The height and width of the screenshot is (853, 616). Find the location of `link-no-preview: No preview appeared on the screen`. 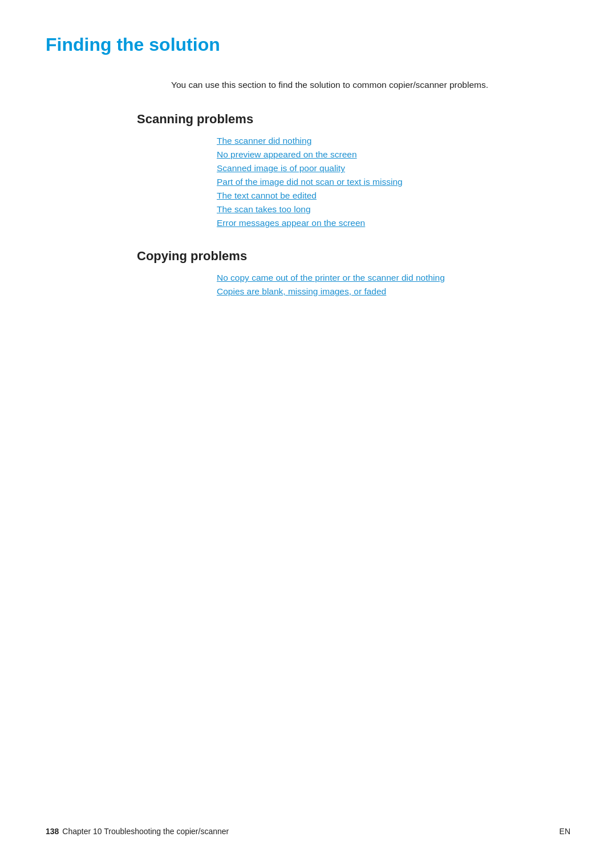

link-no-preview: No preview appeared on the screen is located at coordinates (287, 154).